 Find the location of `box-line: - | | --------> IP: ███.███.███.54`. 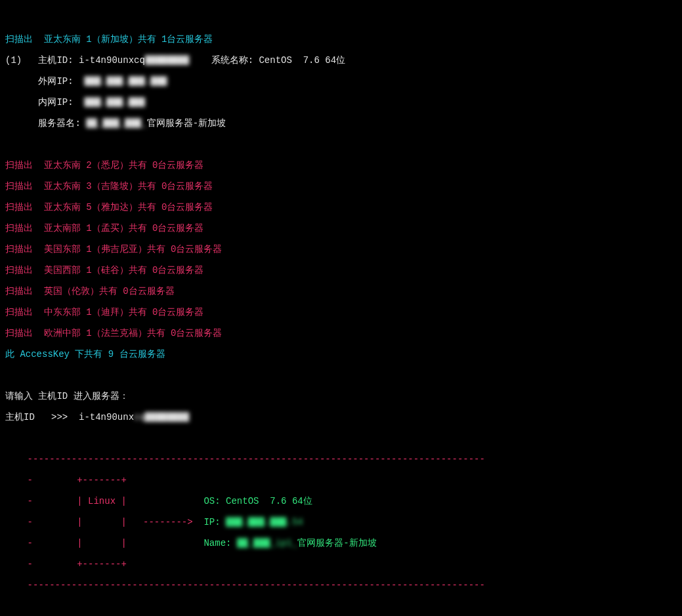

box-line: - | | --------> IP: ███.███.███.54 is located at coordinates (154, 522).